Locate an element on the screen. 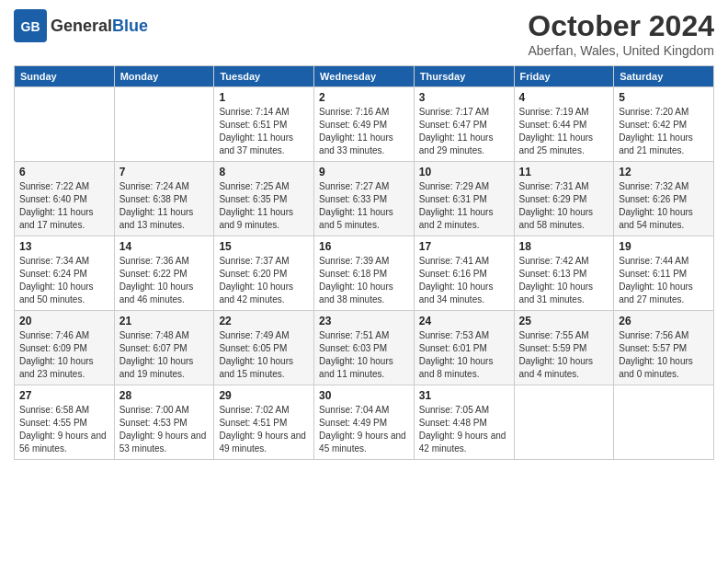  day-number: 16 is located at coordinates (364, 247).